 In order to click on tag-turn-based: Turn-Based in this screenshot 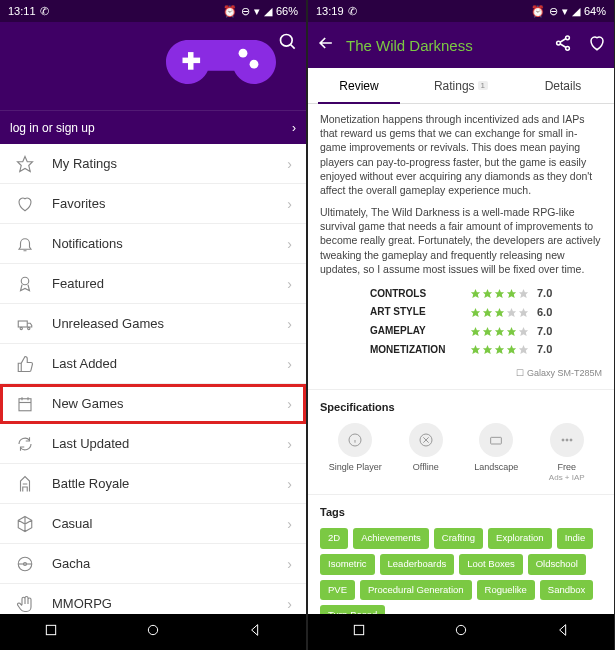, I will do `click(352, 610)`.